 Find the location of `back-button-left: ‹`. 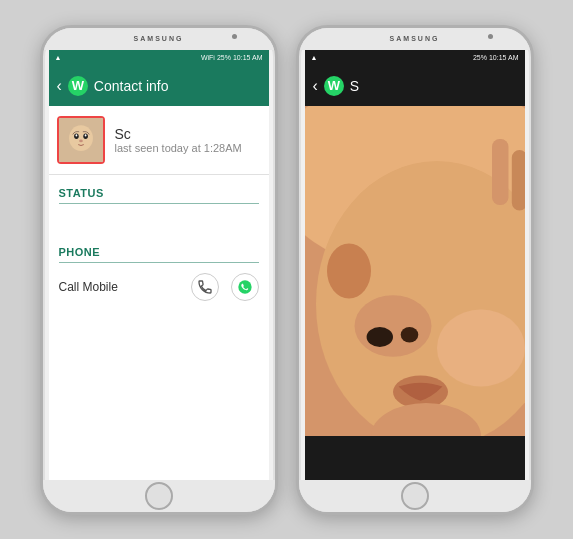

back-button-left: ‹ is located at coordinates (60, 86).